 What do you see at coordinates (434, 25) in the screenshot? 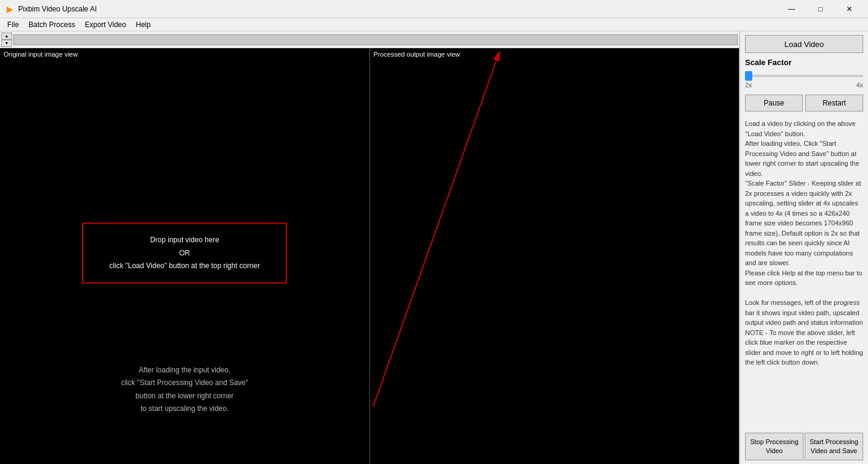
I see `menu-bar: File Batch Process Export Video Help` at bounding box center [434, 25].